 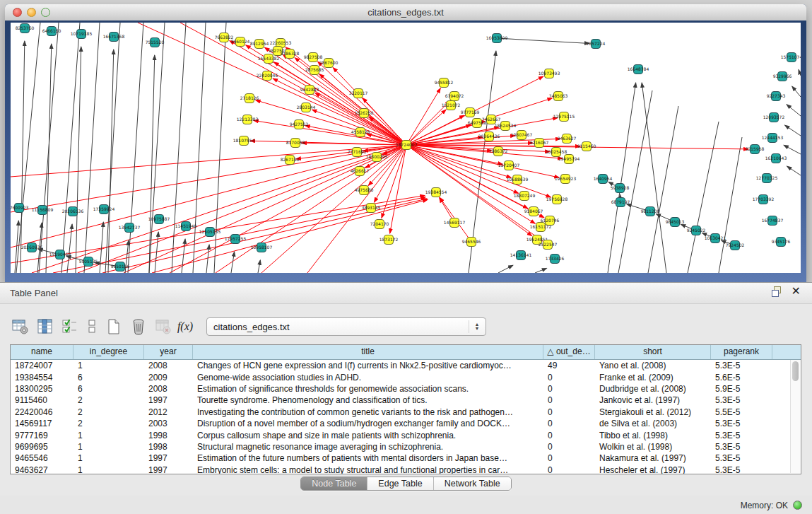 I want to click on table-row: 1938455462009Genome-wide association stu…, so click(x=406, y=377).